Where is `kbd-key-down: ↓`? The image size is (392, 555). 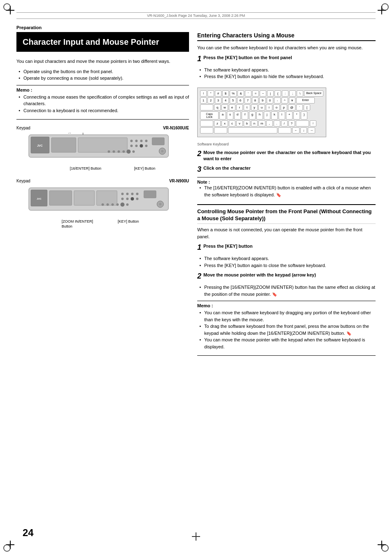 kbd-key-down: ↓ is located at coordinates (304, 131).